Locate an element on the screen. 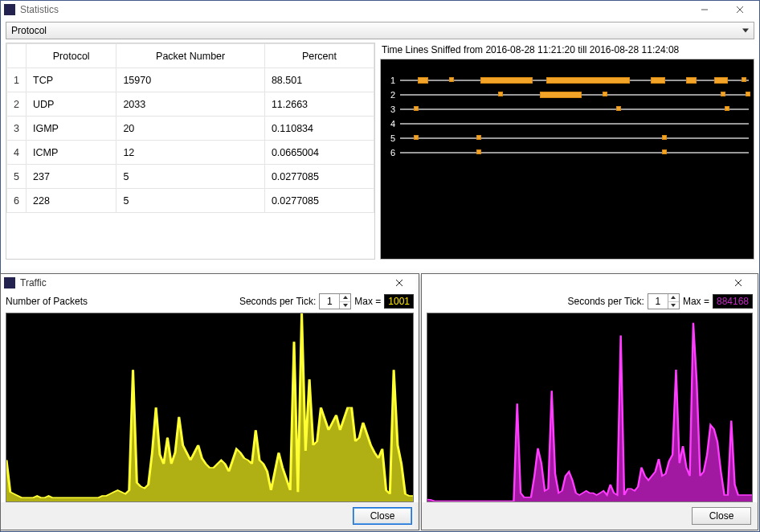  max-value: 1001 is located at coordinates (398, 301).